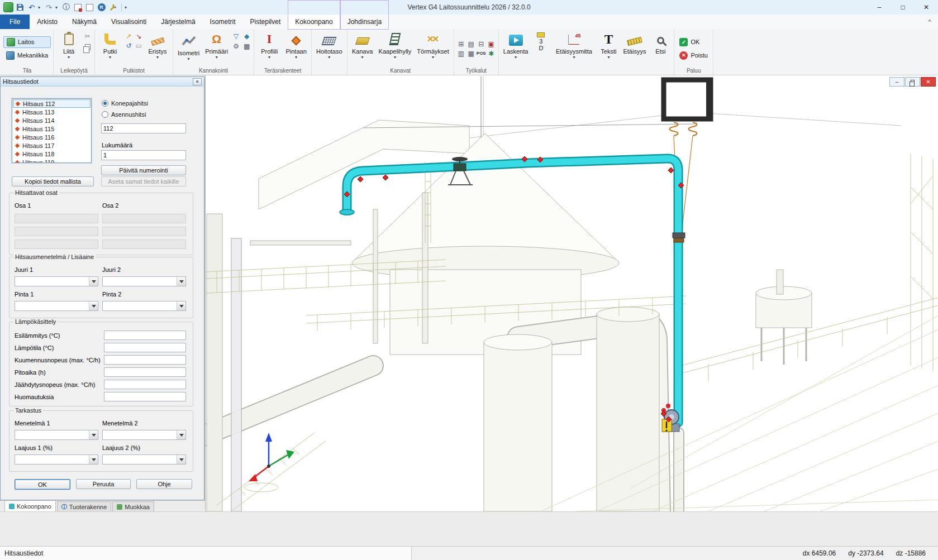  What do you see at coordinates (363, 48) in the screenshot?
I see `kanava-button: Kanava ▾` at bounding box center [363, 48].